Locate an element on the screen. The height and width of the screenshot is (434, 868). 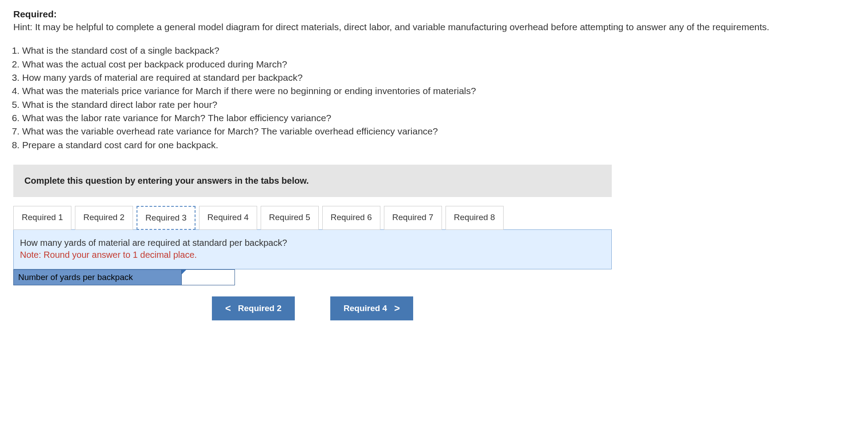
answer-input is located at coordinates (208, 277).